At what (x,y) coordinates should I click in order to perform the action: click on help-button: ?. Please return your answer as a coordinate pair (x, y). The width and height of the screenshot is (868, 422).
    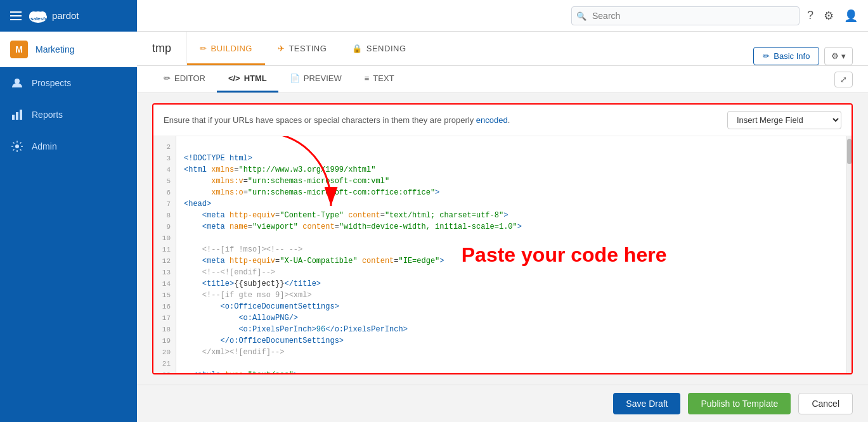
    Looking at the image, I should click on (810, 15).